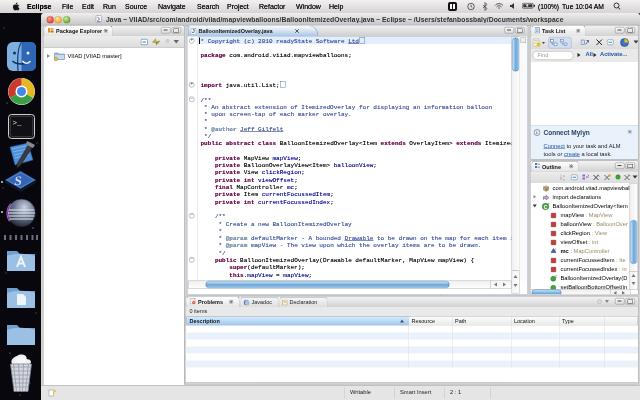 Image resolution: width=640 pixels, height=400 pixels. Describe the element at coordinates (564, 180) in the screenshot. I see `svg-text: z` at that location.